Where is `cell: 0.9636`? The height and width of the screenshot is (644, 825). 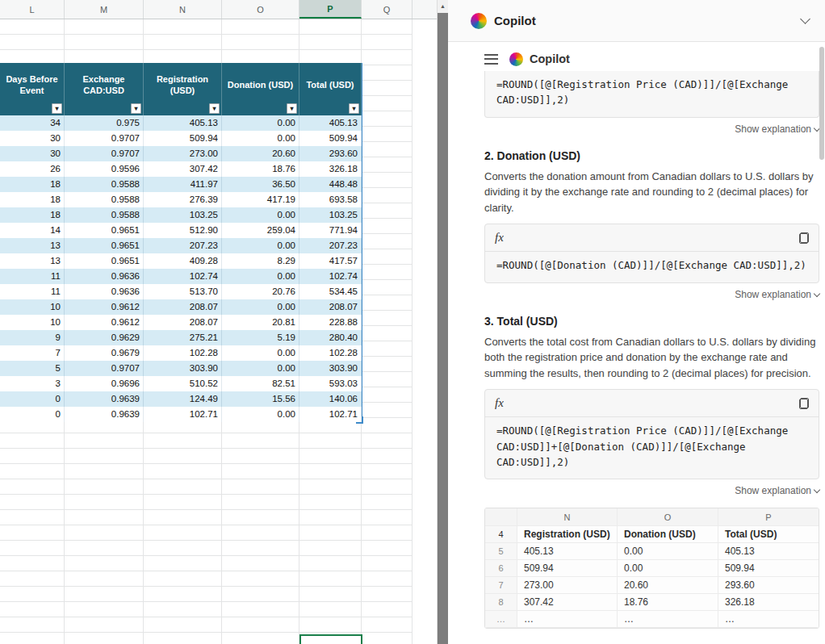
cell: 0.9636 is located at coordinates (104, 292).